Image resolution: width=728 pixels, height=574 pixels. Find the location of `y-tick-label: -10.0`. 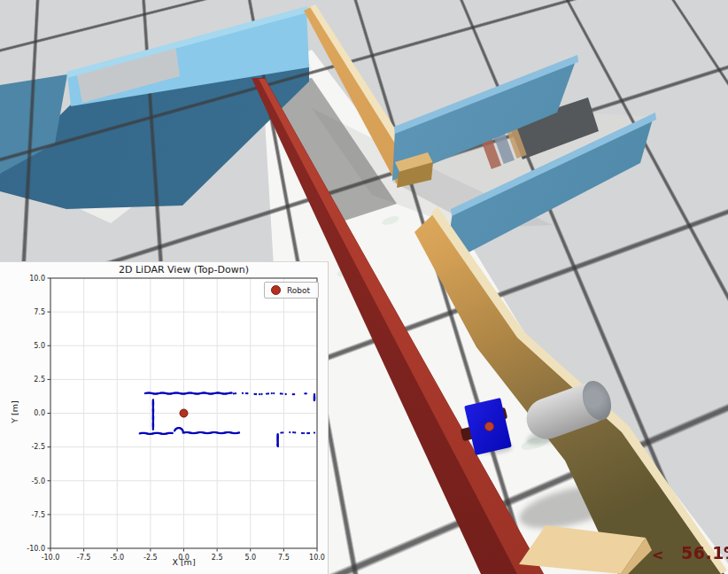

y-tick-label: -10.0 is located at coordinates (35, 549).